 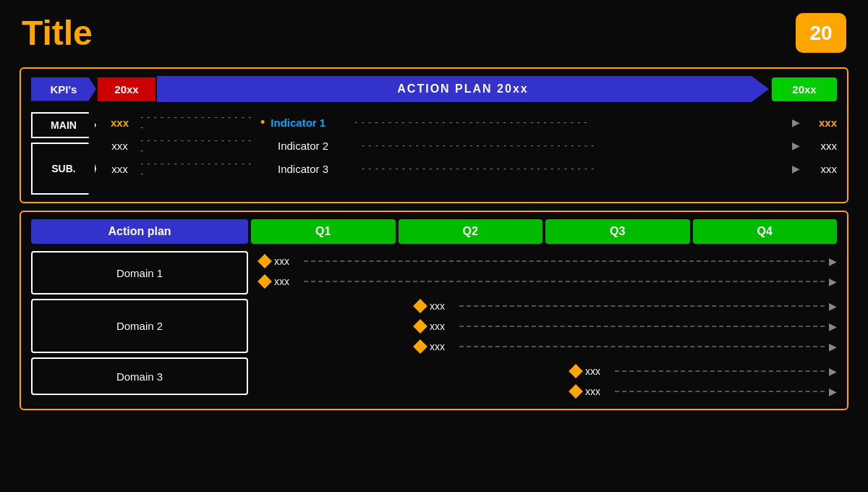 I want to click on action-plan-label: Action plan, so click(x=140, y=232).